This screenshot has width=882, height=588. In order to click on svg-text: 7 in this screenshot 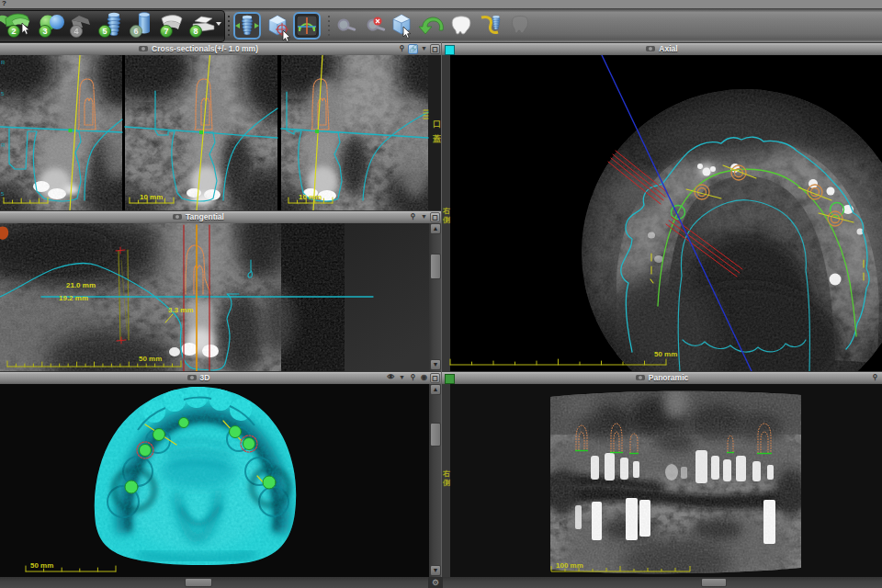, I will do `click(165, 31)`.